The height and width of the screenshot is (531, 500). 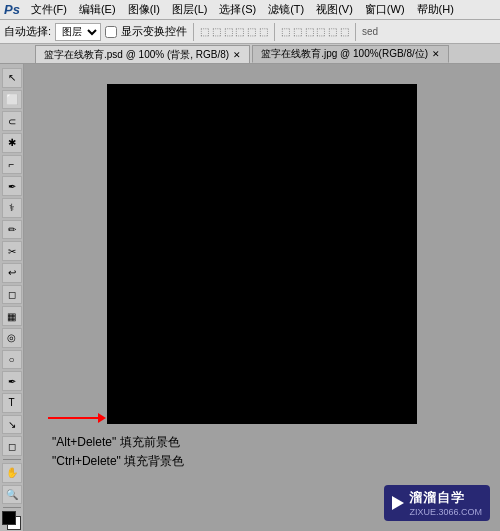 I want to click on menu-image: 图像(I), so click(x=144, y=10).